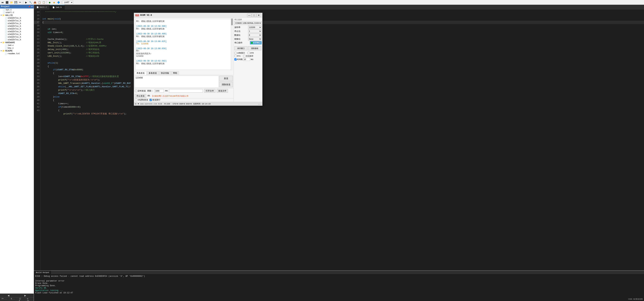 The image size is (644, 301). What do you see at coordinates (4, 51) in the screenshot?
I see `folder-icon: 📁` at bounding box center [4, 51].